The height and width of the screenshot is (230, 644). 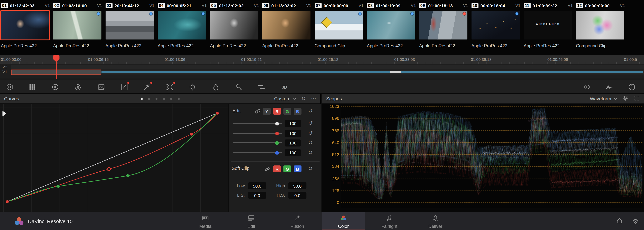 What do you see at coordinates (284, 87) in the screenshot?
I see `stereo-3d-icon: 3D` at bounding box center [284, 87].